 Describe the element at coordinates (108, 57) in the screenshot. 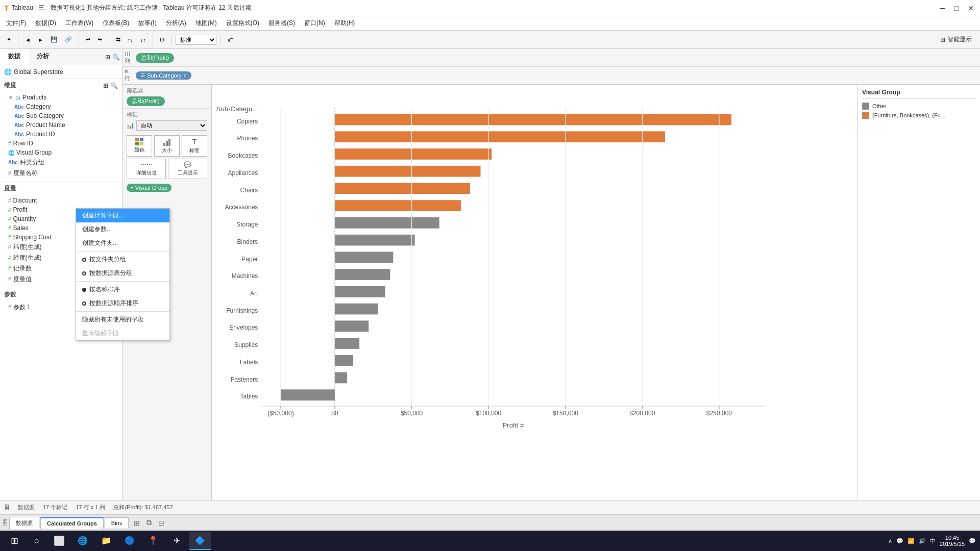

I see `grid-view-icon: ⊞` at that location.